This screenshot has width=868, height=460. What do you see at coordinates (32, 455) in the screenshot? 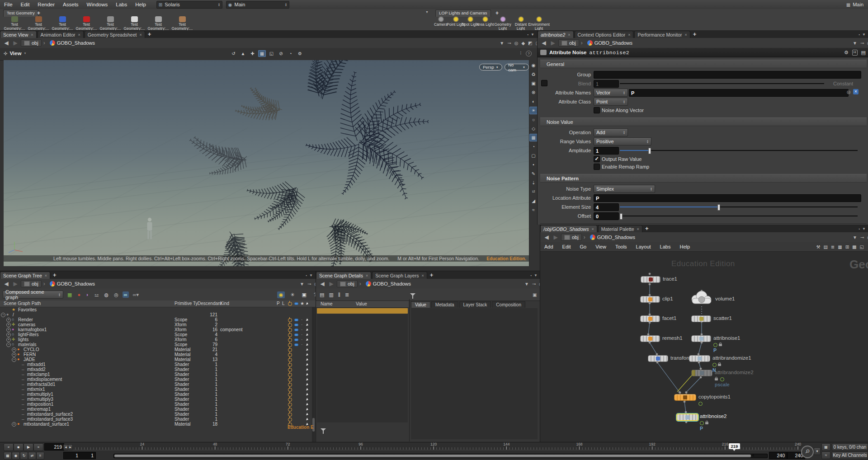
I see `range-icon: ⇄` at bounding box center [32, 455].